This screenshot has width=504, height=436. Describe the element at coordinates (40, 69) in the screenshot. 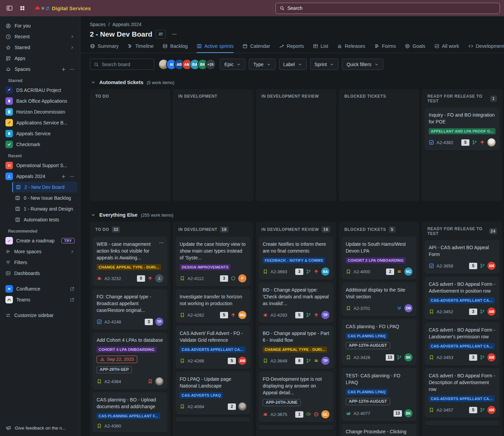

I see `sidebar-item-spaces: Spaces` at that location.